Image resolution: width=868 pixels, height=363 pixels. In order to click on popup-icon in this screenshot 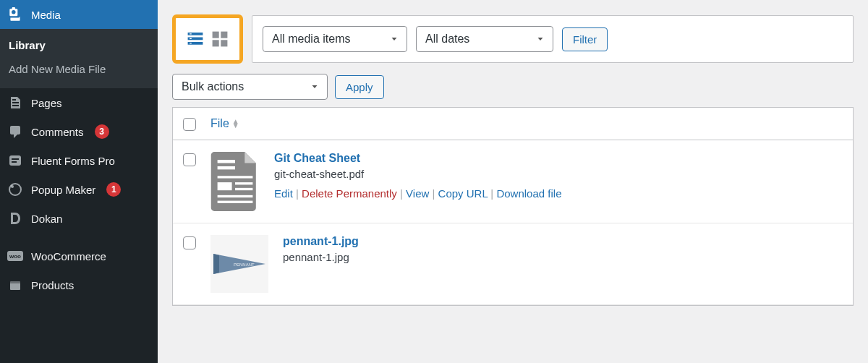, I will do `click(15, 189)`.